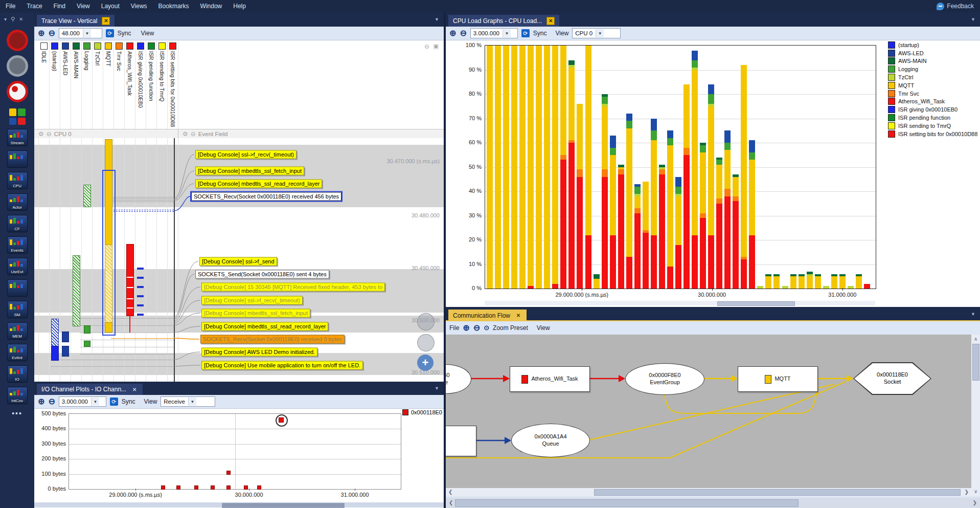 The image size is (980, 508). What do you see at coordinates (239, 6) in the screenshot?
I see `menu-item-help: Help` at bounding box center [239, 6].